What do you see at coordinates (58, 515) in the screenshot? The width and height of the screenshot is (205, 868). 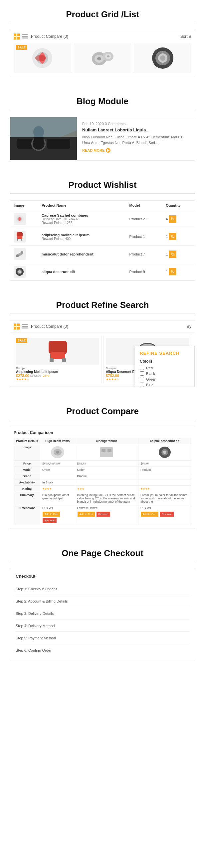 I see `compare-dim-0: L1 x W1 Add to Cart Remove` at bounding box center [58, 515].